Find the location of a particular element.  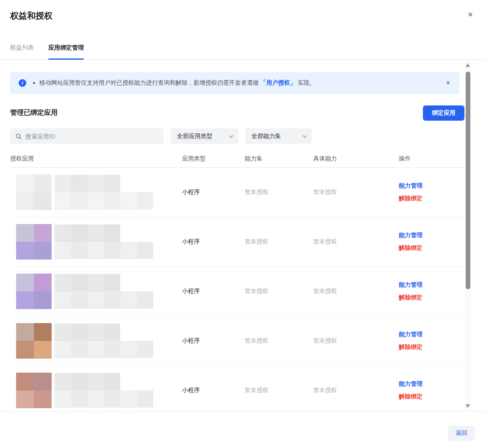

tab-bar: 权益列表 应用绑定管理 is located at coordinates (243, 50).